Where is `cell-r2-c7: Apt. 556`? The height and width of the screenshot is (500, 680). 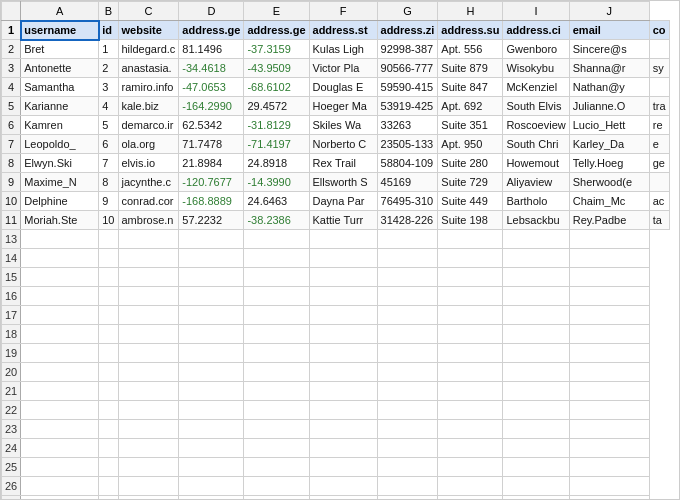
cell-r2-c7: Apt. 556 is located at coordinates (470, 50).